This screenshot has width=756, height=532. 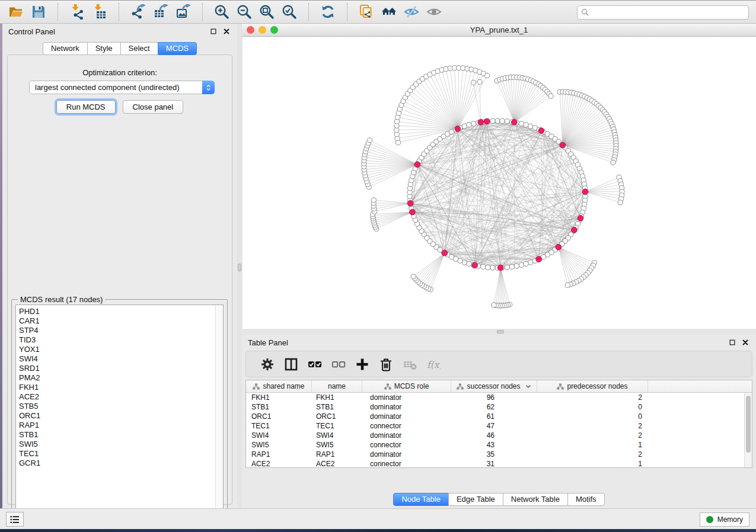 What do you see at coordinates (389, 12) in the screenshot?
I see `first-neighbors-button` at bounding box center [389, 12].